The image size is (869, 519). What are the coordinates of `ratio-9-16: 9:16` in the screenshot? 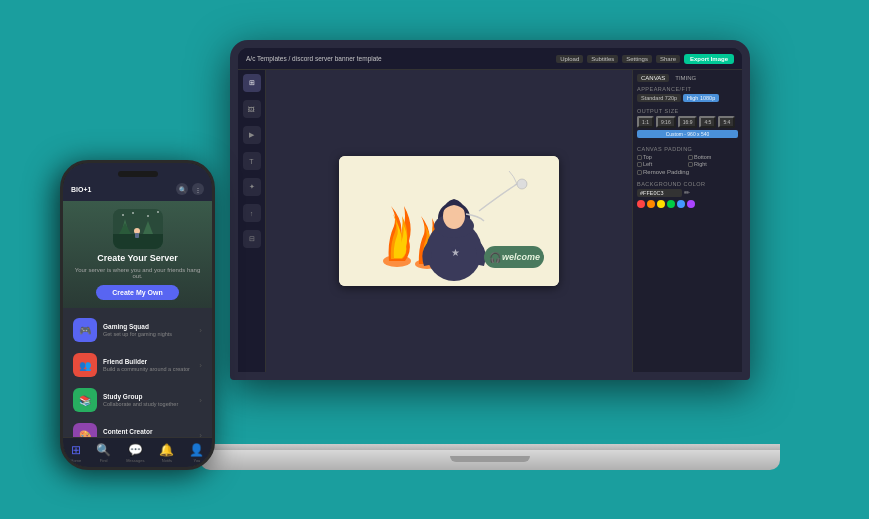 It's located at (666, 122).